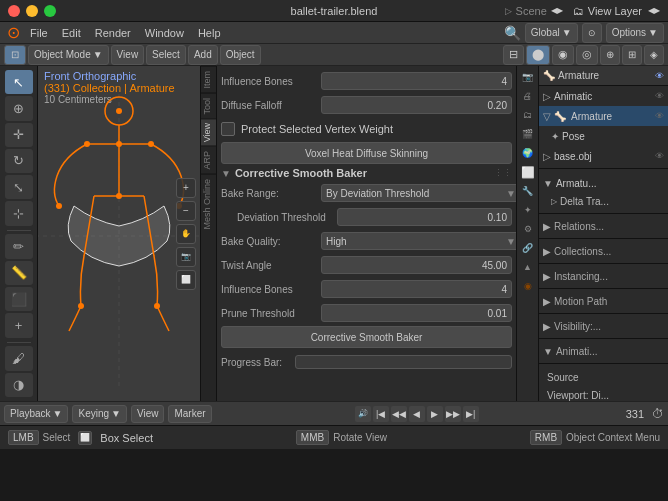 This screenshot has height=501, width=668. I want to click on deviation-threshold-field: 0.10, so click(424, 217).